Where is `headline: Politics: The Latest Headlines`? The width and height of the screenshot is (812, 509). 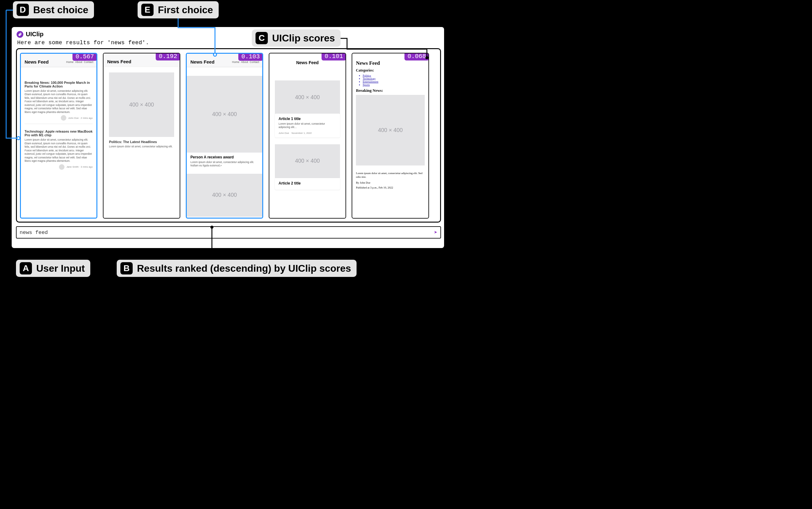 headline: Politics: The Latest Headlines is located at coordinates (141, 142).